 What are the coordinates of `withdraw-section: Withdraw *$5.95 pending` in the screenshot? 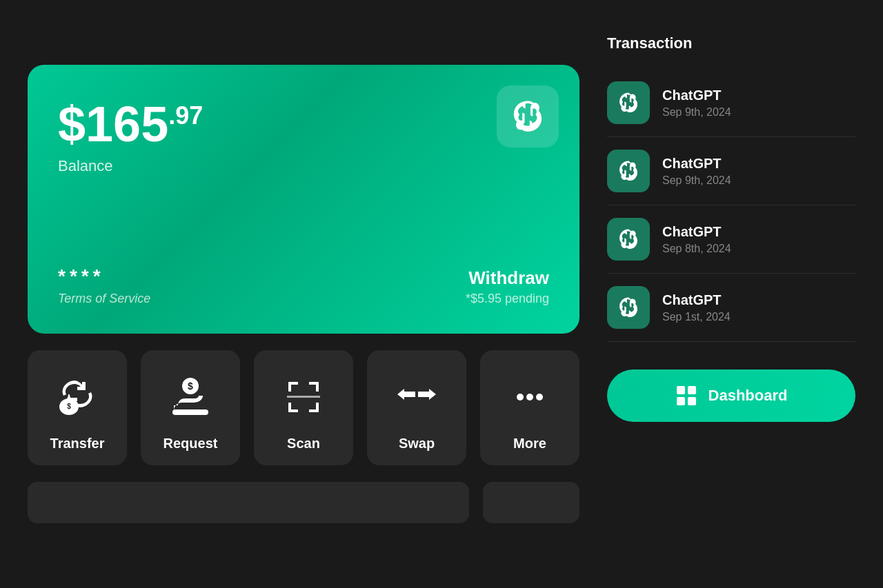 It's located at (508, 287).